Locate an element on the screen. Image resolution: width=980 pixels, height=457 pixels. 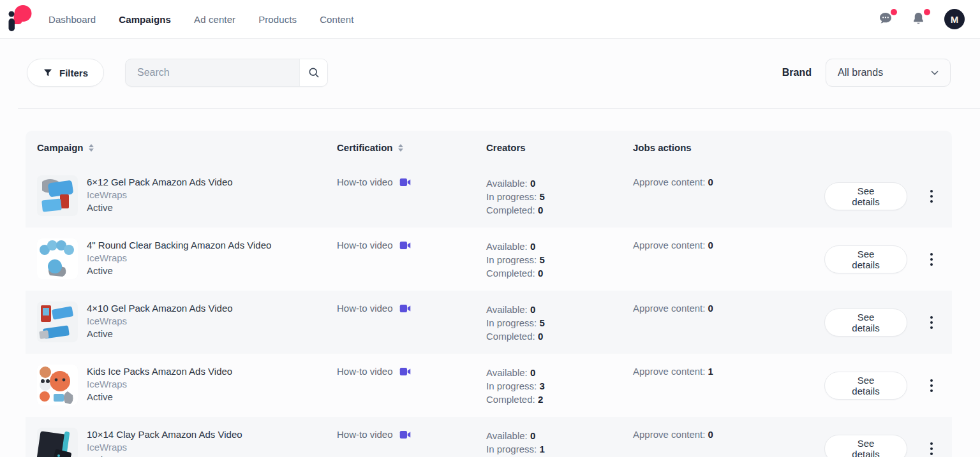
campaign-title: 4×10 Gel Pack Amazon Ads Video is located at coordinates (160, 308).